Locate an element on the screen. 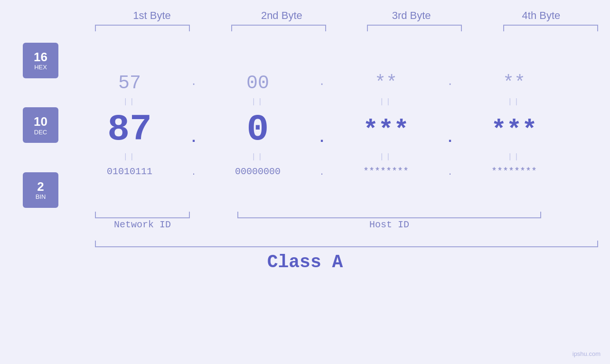 This screenshot has width=610, height=364. class-a-label: Class A is located at coordinates (305, 262).